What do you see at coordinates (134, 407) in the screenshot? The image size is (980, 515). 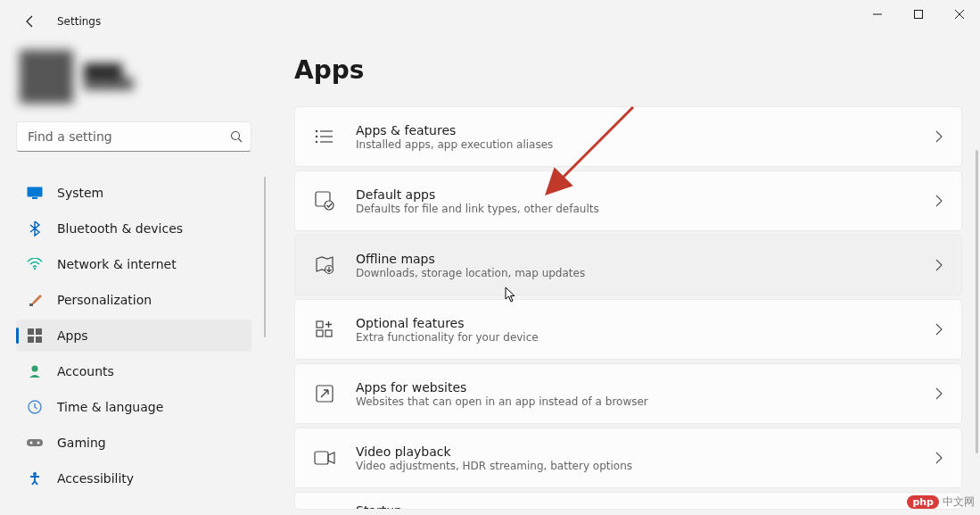 I see `sidebar-item-time: Time & language` at bounding box center [134, 407].